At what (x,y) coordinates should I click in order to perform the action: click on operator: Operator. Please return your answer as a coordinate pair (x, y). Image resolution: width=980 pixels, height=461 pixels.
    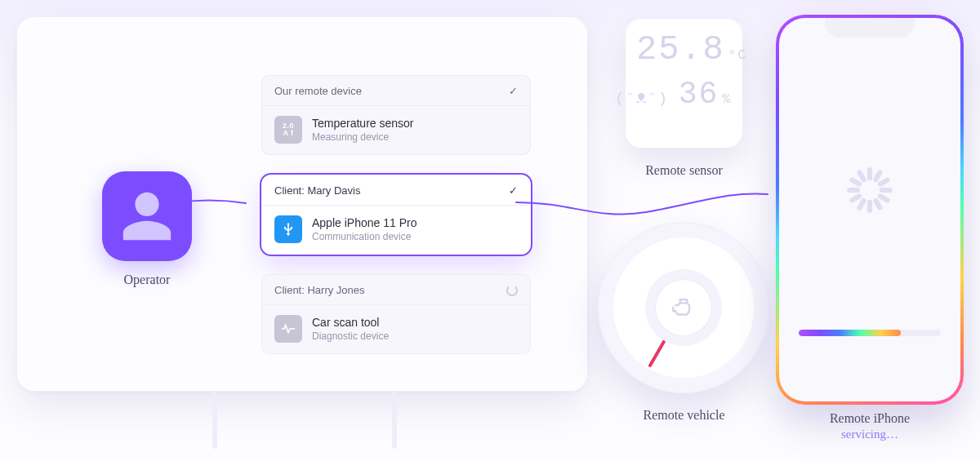
    Looking at the image, I should click on (147, 229).